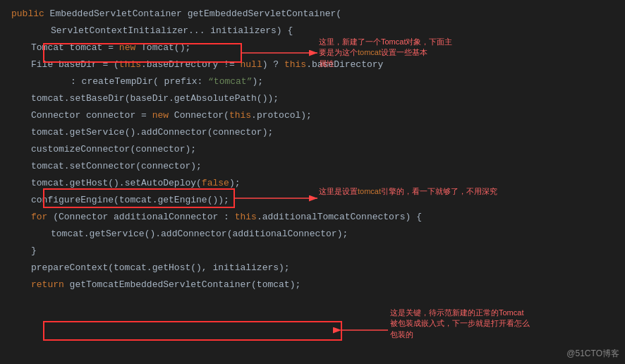  I want to click on code-line: File baseDir = (this.baseDirectory != nu…, so click(312, 65).